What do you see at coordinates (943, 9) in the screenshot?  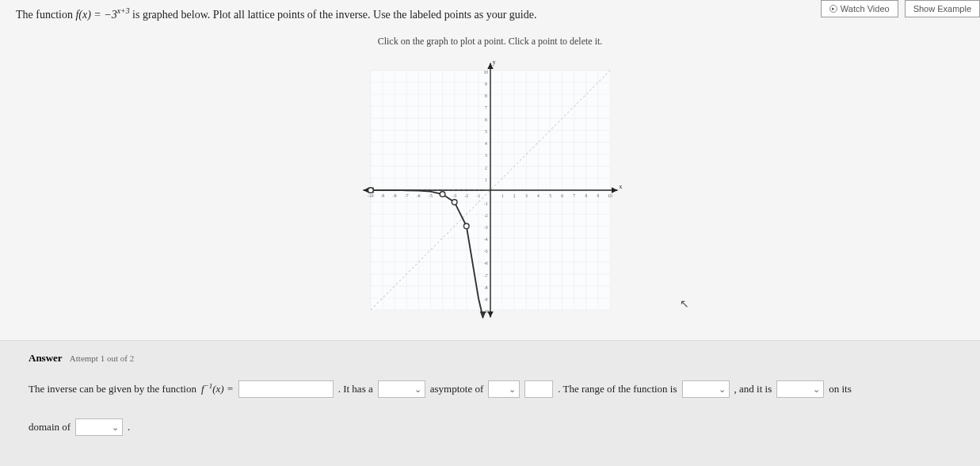 I see `show-example-button: Show Example` at bounding box center [943, 9].